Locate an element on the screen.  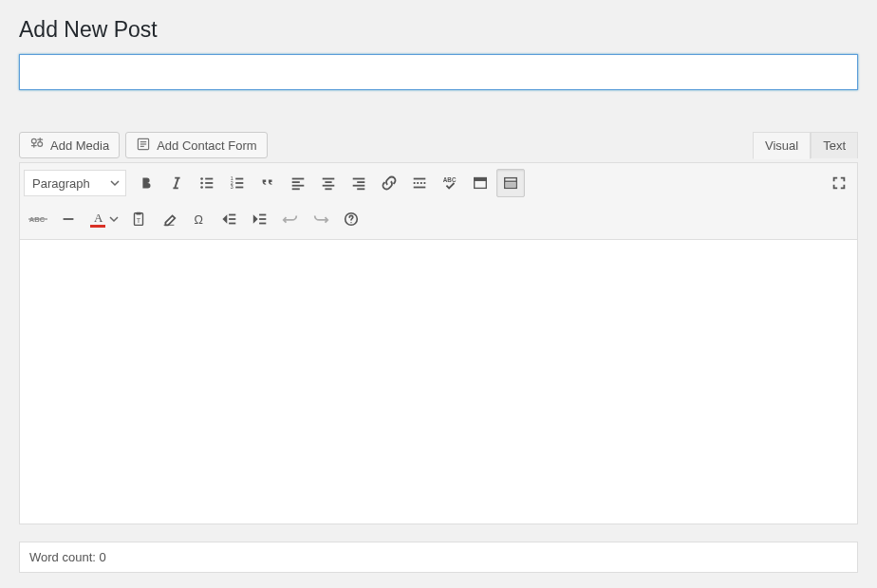
clear-formatting-icon is located at coordinates (169, 219).